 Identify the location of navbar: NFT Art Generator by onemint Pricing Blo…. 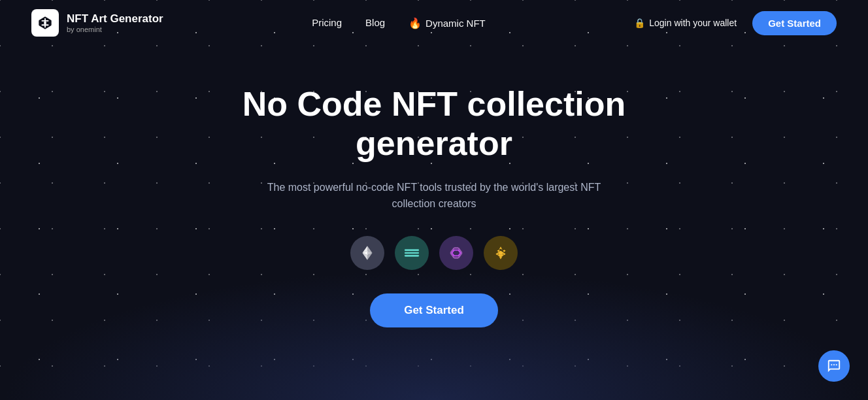
(434, 23).